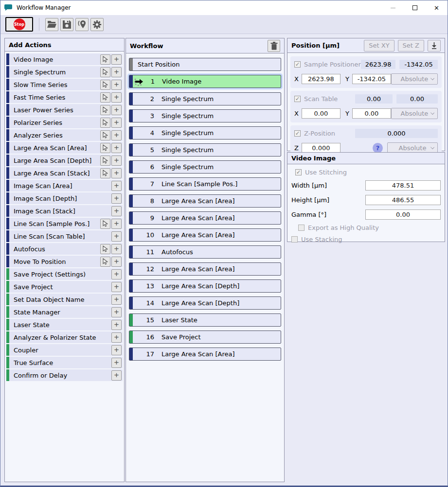 This screenshot has height=487, width=448. What do you see at coordinates (67, 24) in the screenshot?
I see `save-button` at bounding box center [67, 24].